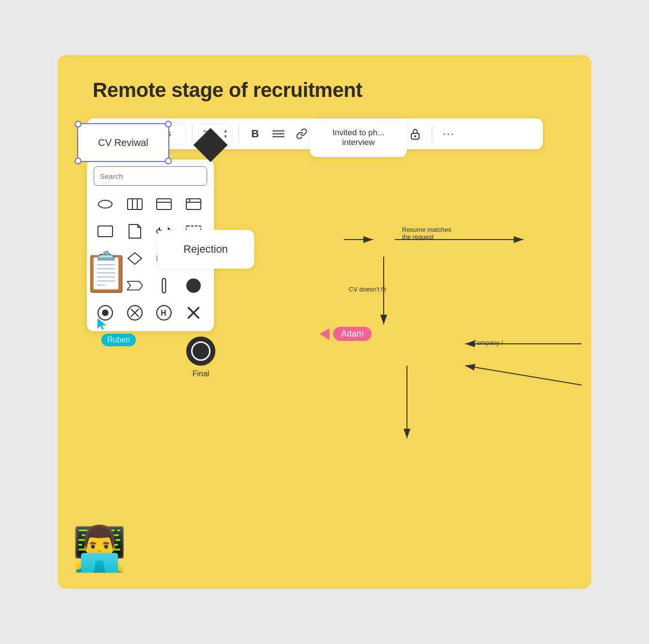 This screenshot has height=644, width=649. Describe the element at coordinates (358, 138) in the screenshot. I see `node-invited: Invited to ph...interview` at that location.